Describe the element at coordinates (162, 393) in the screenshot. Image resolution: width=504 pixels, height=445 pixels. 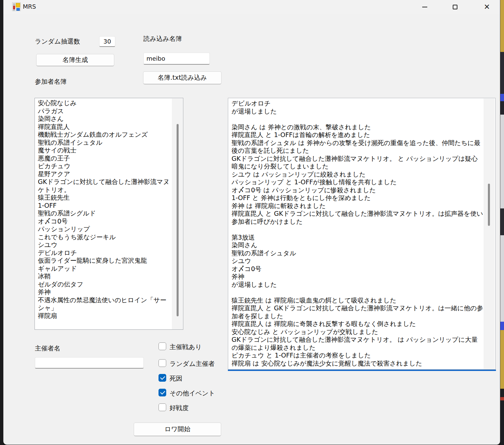
I see `other-events-checkbox` at that location.